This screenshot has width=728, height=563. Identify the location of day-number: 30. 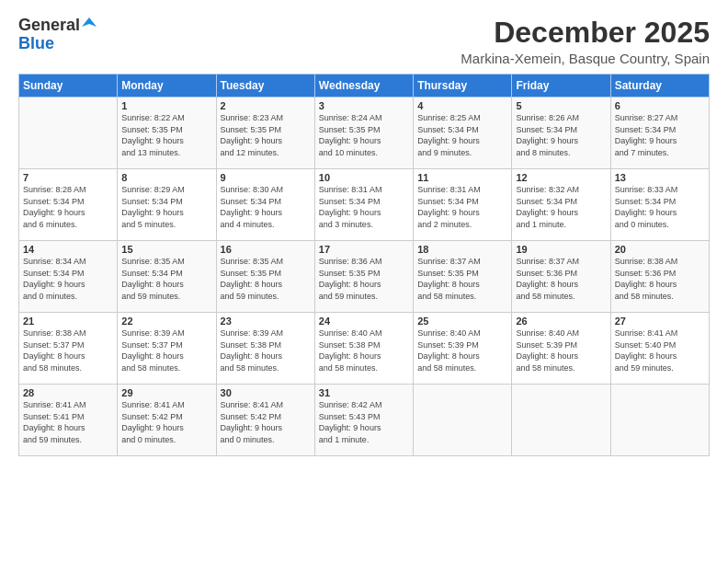
(266, 393).